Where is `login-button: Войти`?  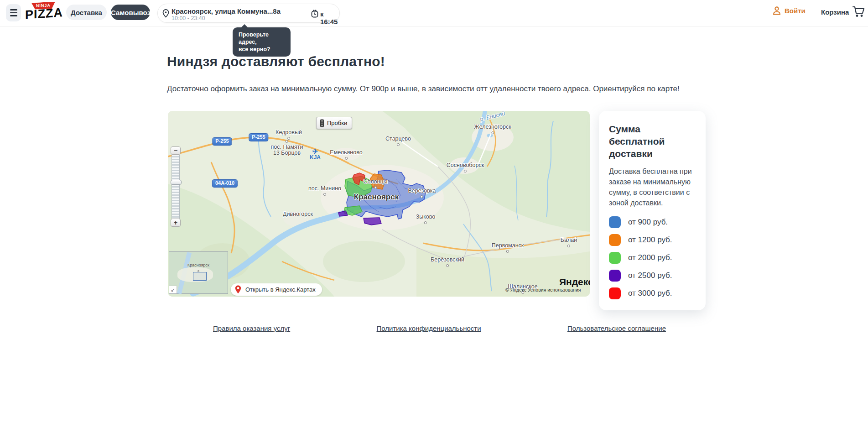
login-button: Войти is located at coordinates (789, 11).